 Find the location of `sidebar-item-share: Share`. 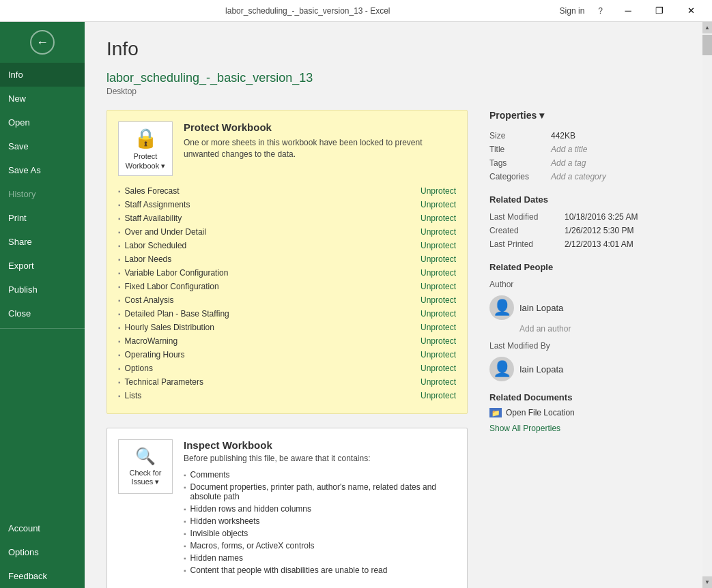

sidebar-item-share: Share is located at coordinates (42, 241).